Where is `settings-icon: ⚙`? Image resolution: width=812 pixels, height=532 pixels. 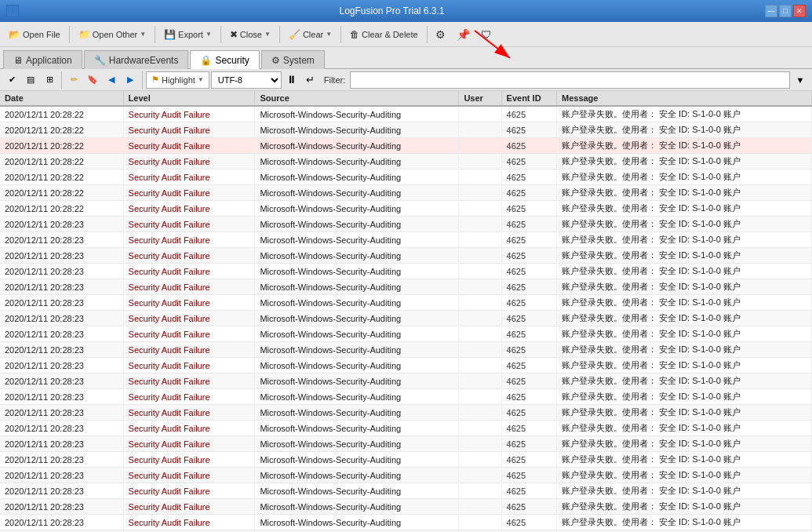
settings-icon: ⚙ is located at coordinates (441, 35).